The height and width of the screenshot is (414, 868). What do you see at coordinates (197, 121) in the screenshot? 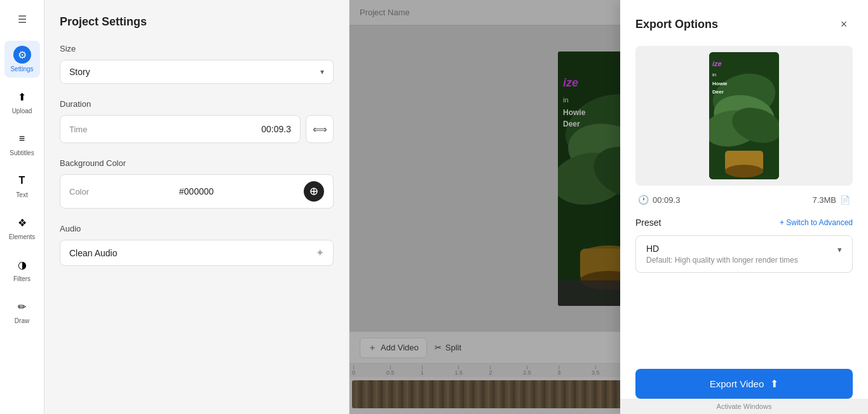
I see `duration-section: Duration Time 00:09.3 ⟺` at bounding box center [197, 121].